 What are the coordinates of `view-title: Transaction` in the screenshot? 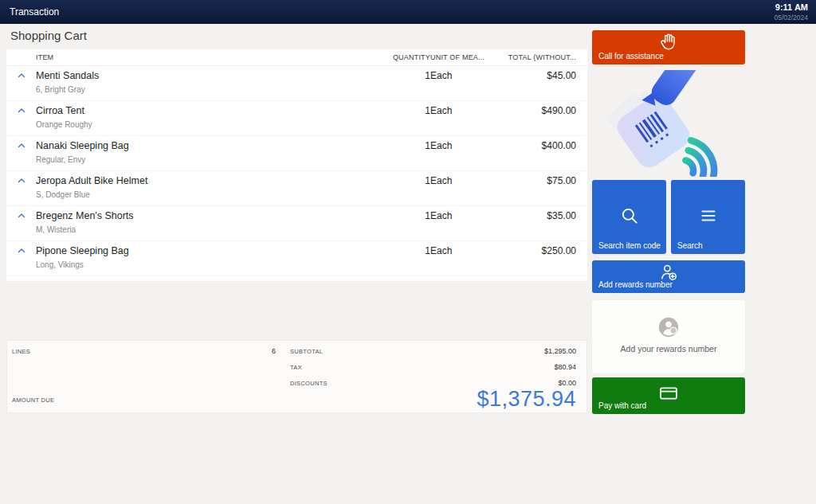 It's located at (34, 12).